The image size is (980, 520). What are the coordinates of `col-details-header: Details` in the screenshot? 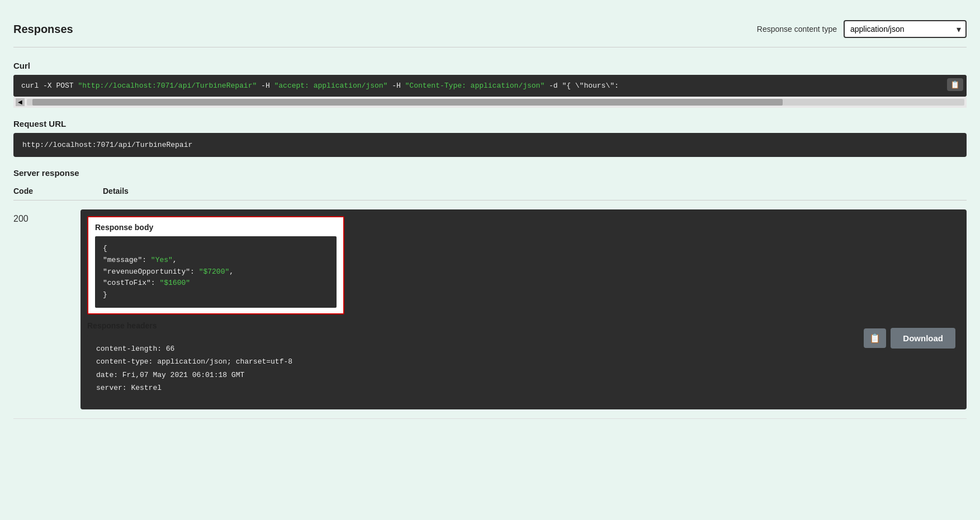 It's located at (534, 191).